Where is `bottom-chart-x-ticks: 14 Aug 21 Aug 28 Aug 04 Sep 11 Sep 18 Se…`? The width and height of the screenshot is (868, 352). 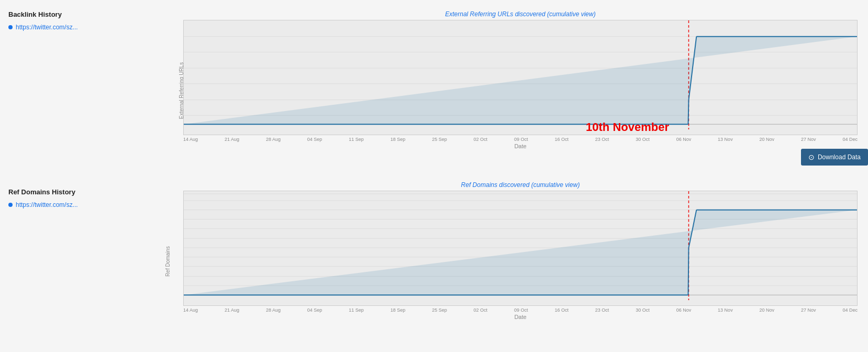
bottom-chart-x-ticks: 14 Aug 21 Aug 28 Aug 04 Sep 11 Sep 18 Se… is located at coordinates (520, 310).